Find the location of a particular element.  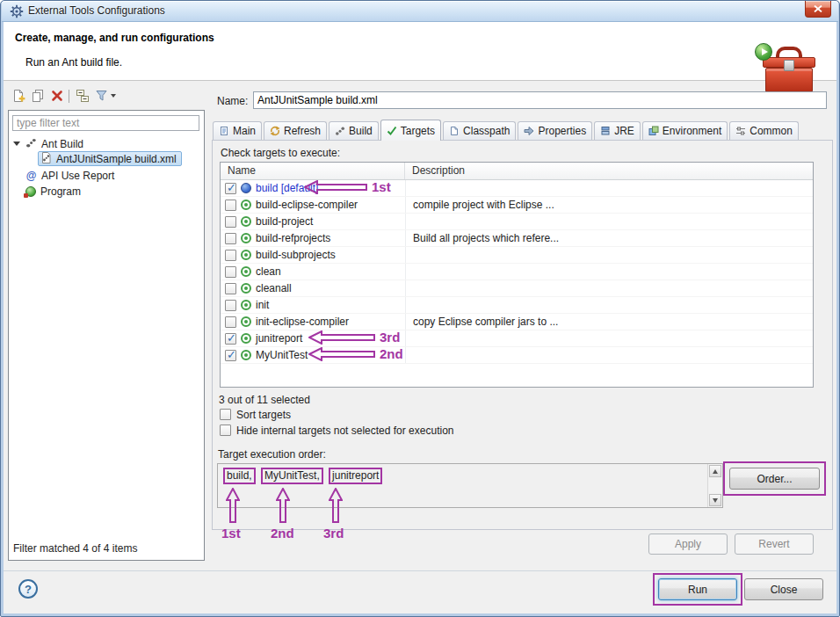

execution-order-item: build, is located at coordinates (239, 476).